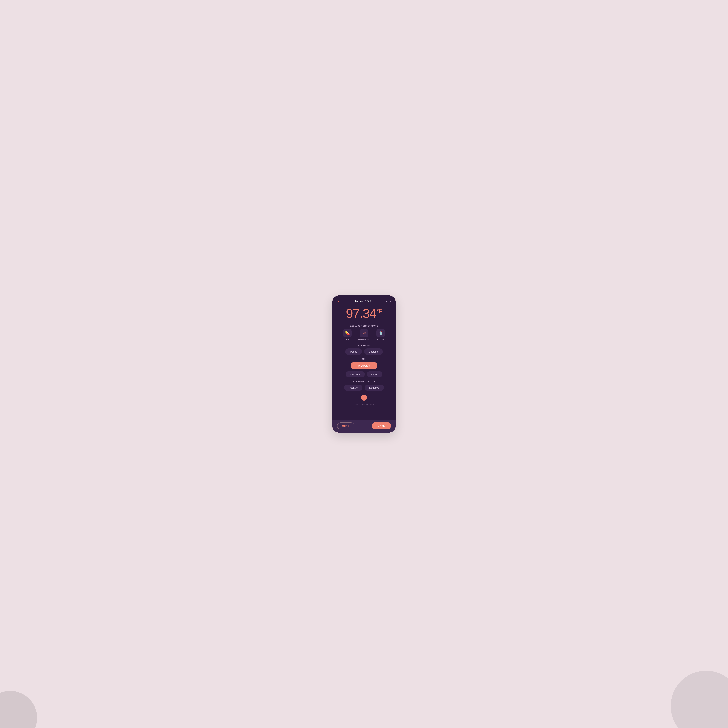 The height and width of the screenshot is (728, 728). What do you see at coordinates (364, 359) in the screenshot?
I see `sex-title: SEX` at bounding box center [364, 359].